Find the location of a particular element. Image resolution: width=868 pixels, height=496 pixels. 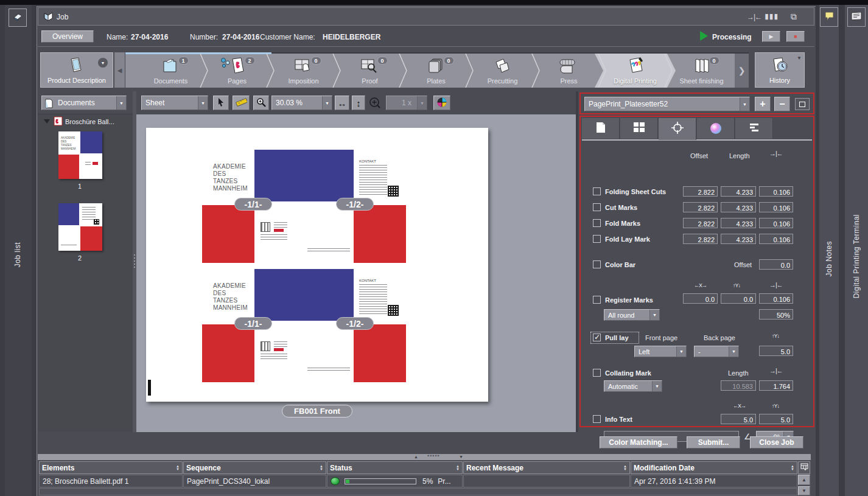

zoom-tool-button is located at coordinates (261, 103).